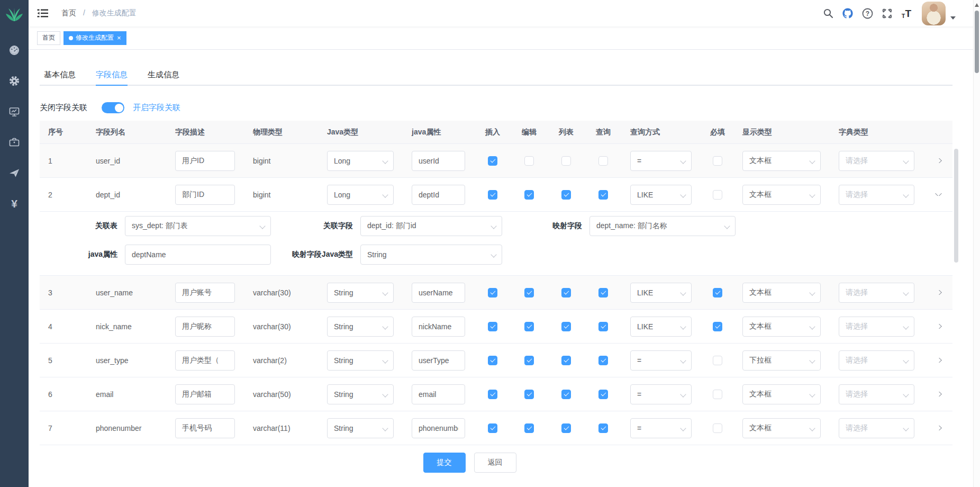  Describe the element at coordinates (14, 14) in the screenshot. I see `app-logo` at that location.